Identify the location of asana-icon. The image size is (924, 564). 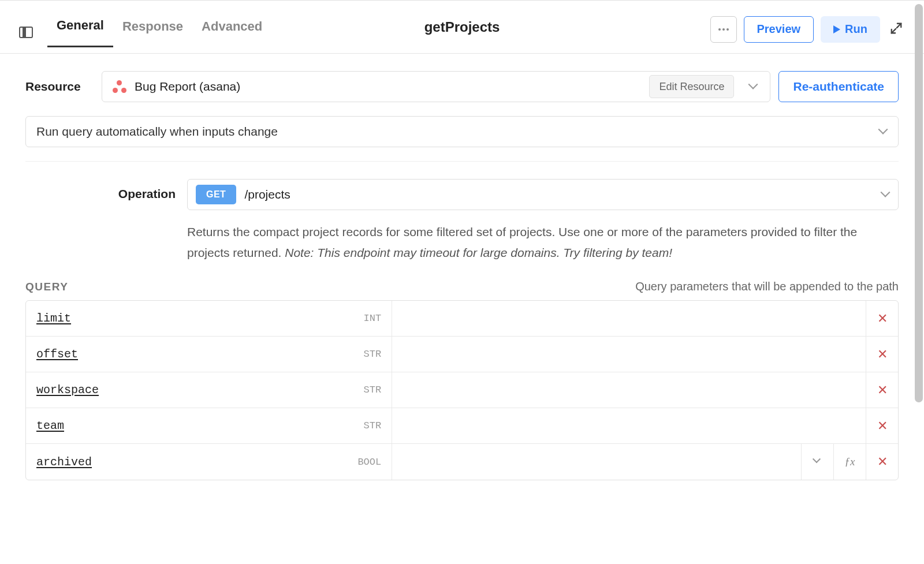
(120, 87).